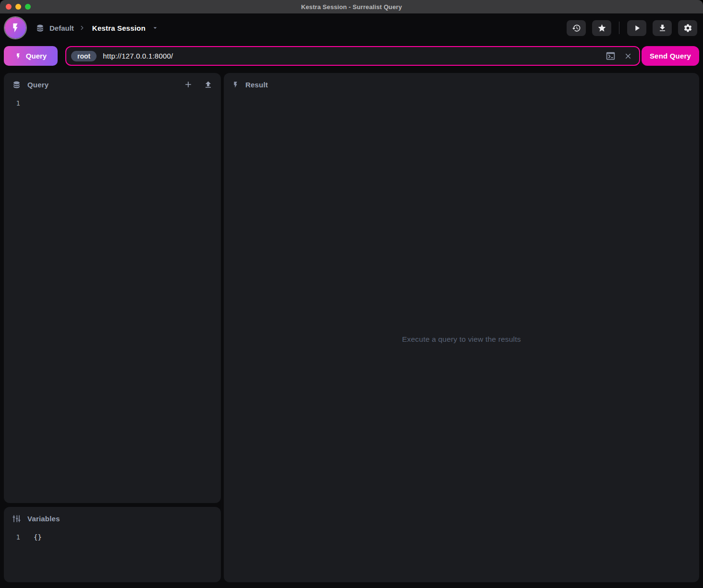 The image size is (703, 588). What do you see at coordinates (112, 556) in the screenshot?
I see `variables-editor: 1 {}` at bounding box center [112, 556].